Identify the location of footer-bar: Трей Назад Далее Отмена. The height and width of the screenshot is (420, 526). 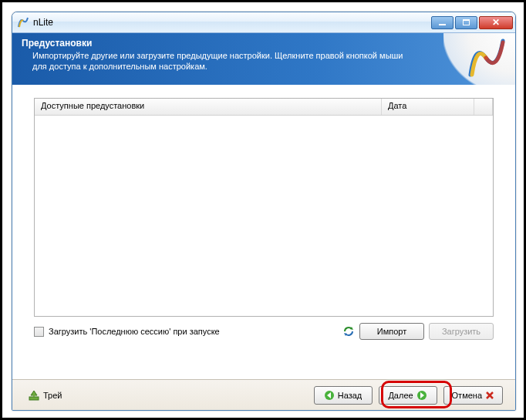
(264, 395).